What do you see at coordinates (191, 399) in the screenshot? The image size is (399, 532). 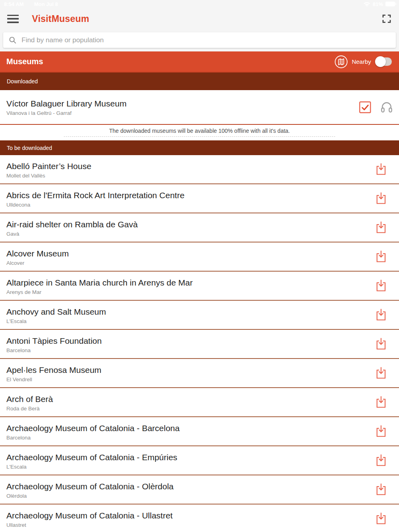 I see `museum-name: Arch of Berà` at bounding box center [191, 399].